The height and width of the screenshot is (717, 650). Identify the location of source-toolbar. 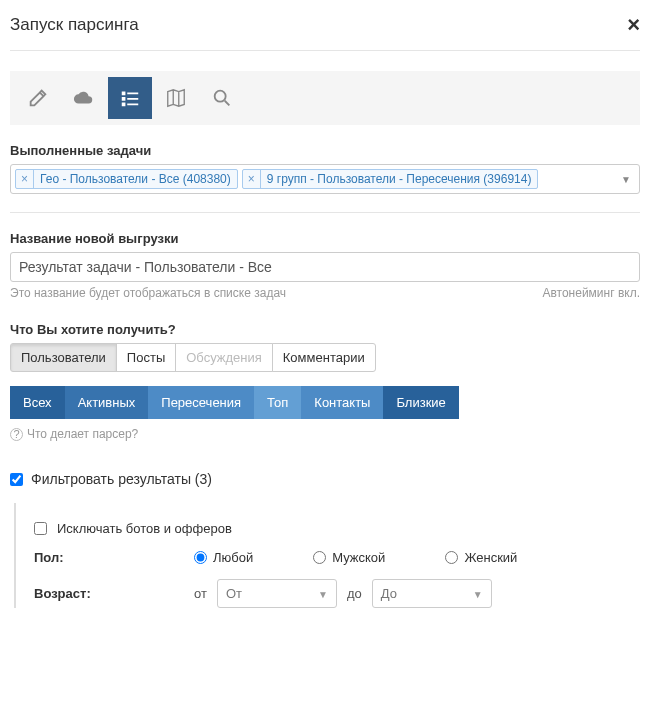
(325, 98).